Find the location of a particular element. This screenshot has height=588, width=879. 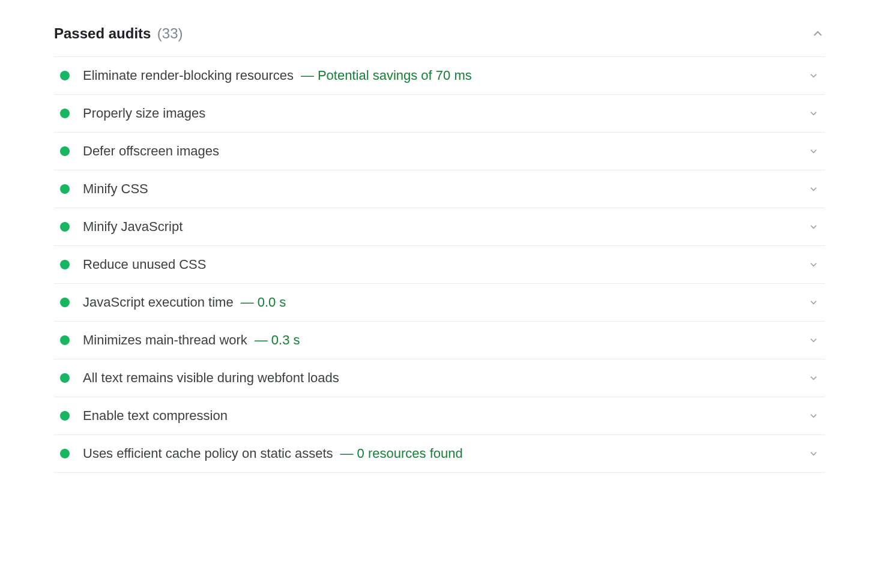

audit-left: Minify CSS is located at coordinates (104, 189).